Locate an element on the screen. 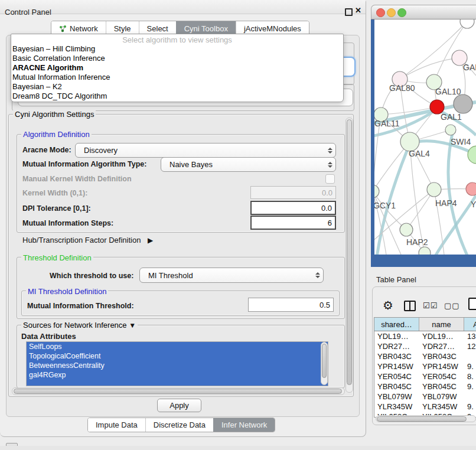 This screenshot has height=450, width=476. network-window-titlebar is located at coordinates (423, 12).